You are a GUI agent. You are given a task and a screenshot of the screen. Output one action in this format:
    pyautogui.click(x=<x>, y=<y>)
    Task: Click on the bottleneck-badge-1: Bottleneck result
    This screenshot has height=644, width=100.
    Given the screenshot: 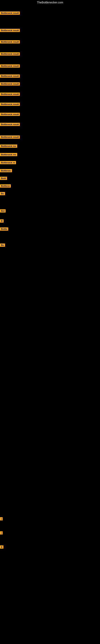 What is the action you would take?
    pyautogui.click(x=10, y=13)
    